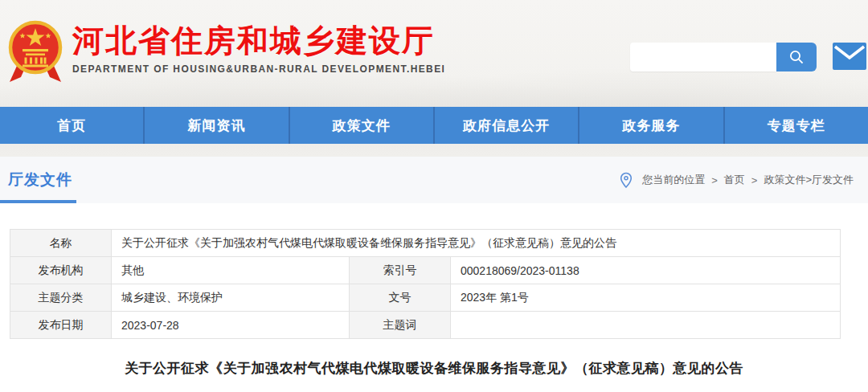 This screenshot has height=392, width=868. I want to click on breadcrumb-location-label: 您当前的位置, so click(674, 180).